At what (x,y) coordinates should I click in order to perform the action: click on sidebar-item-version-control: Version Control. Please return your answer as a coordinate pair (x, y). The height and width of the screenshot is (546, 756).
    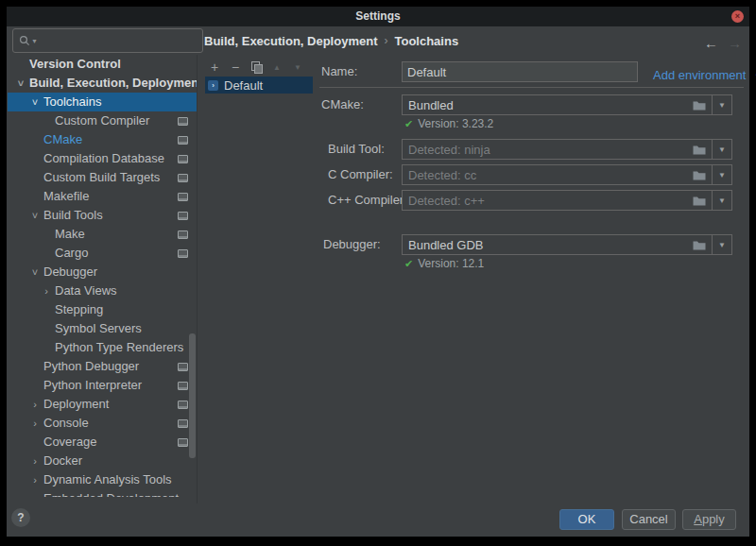
    Looking at the image, I should click on (102, 64).